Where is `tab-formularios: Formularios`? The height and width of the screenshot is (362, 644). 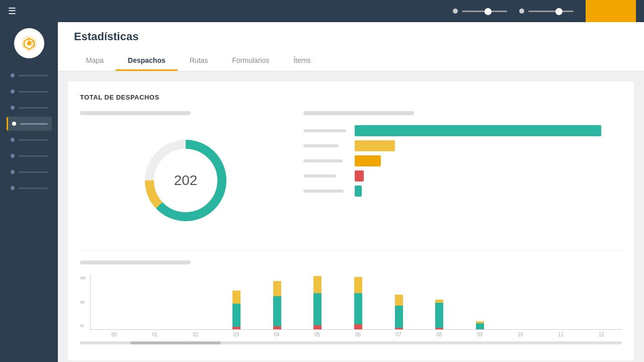 tab-formularios: Formularios is located at coordinates (251, 61).